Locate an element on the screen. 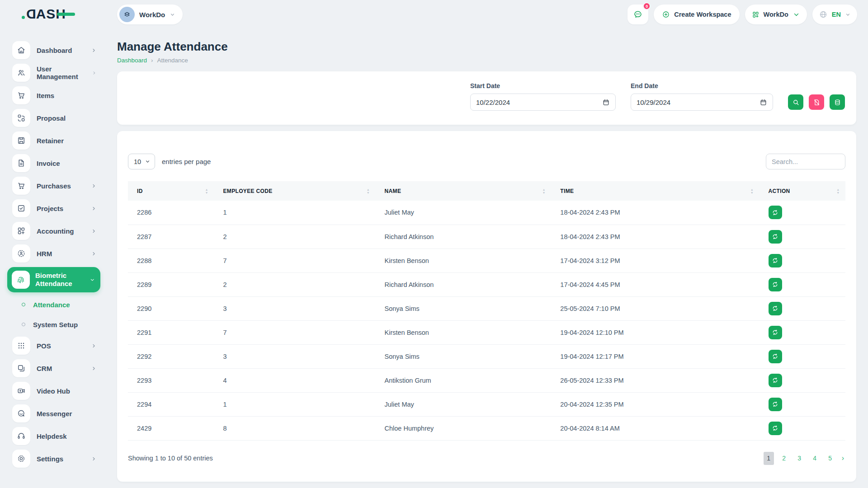 The height and width of the screenshot is (488, 868). sidebar-item-label: Items is located at coordinates (45, 96).